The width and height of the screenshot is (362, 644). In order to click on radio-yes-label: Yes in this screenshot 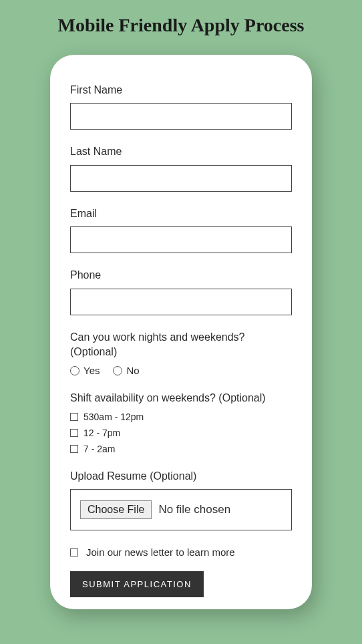, I will do `click(92, 370)`.